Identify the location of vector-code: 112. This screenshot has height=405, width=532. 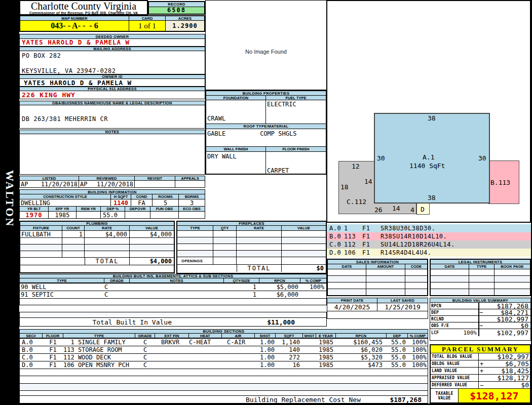
(353, 245).